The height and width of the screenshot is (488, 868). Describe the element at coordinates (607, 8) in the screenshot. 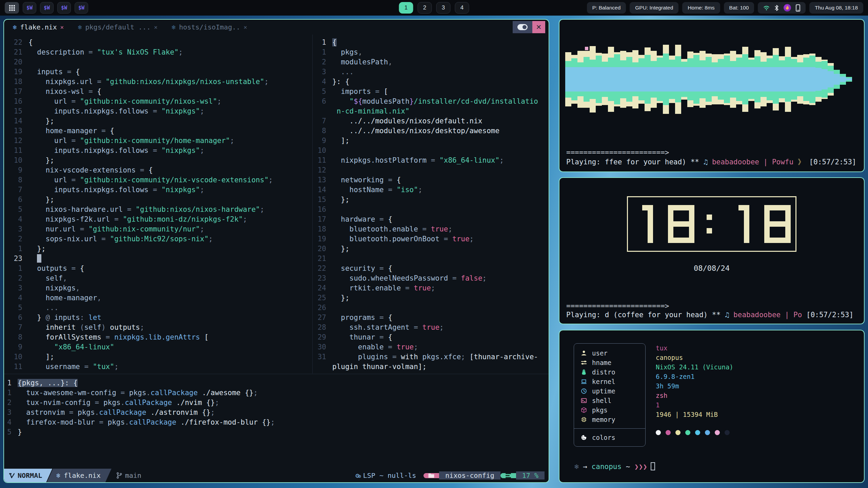

I see `power-profile-pill: P: Balanced` at that location.